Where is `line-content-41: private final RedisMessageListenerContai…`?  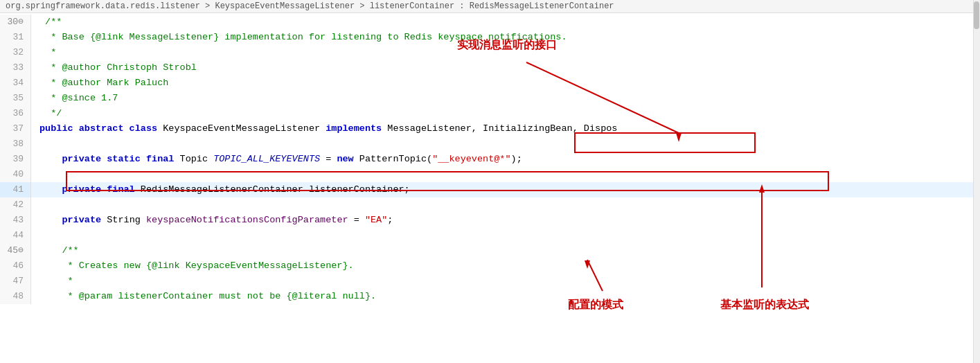
line-content-41: private final RedisMessageListenerContai… is located at coordinates (506, 190).